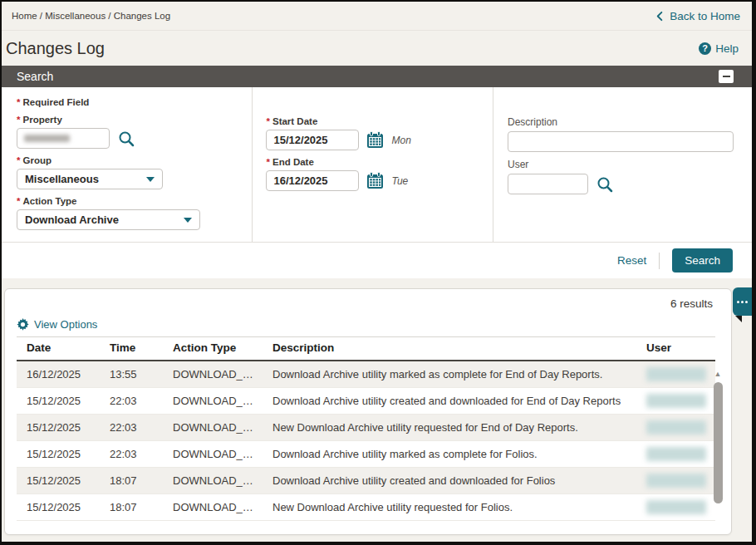 Image resolution: width=756 pixels, height=545 pixels. What do you see at coordinates (660, 261) in the screenshot?
I see `button-divider` at bounding box center [660, 261].